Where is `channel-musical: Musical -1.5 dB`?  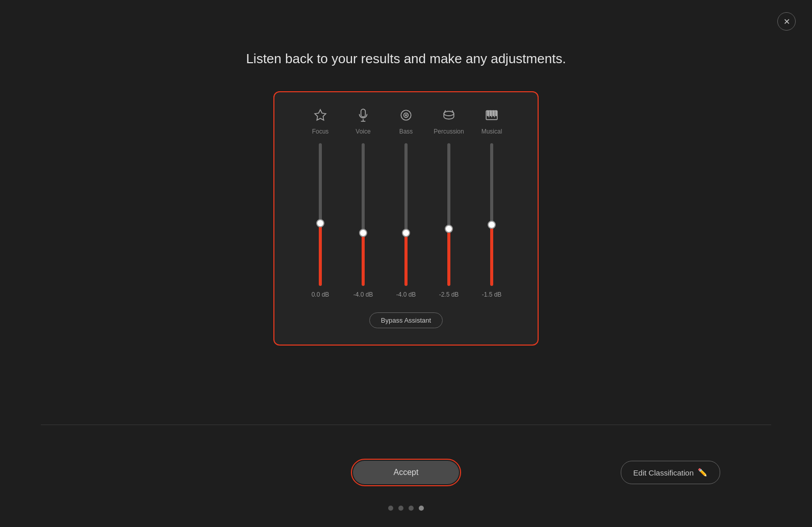 channel-musical: Musical -1.5 dB is located at coordinates (492, 203).